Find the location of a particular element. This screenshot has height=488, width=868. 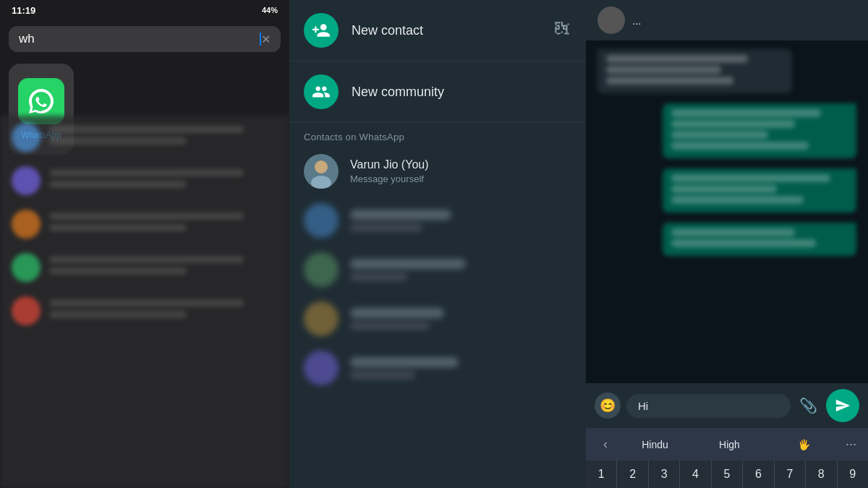

contacts-section-header: Contacts on WhatsApp is located at coordinates (438, 134).